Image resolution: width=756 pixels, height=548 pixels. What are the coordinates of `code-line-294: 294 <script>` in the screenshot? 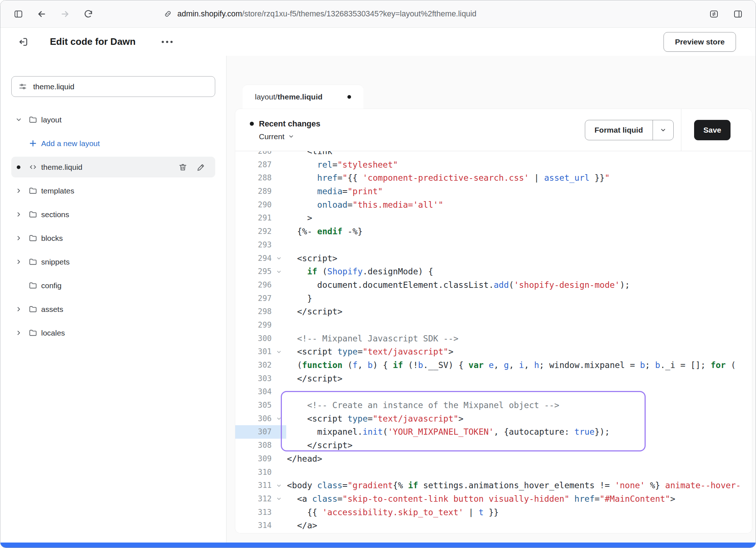 It's located at (494, 259).